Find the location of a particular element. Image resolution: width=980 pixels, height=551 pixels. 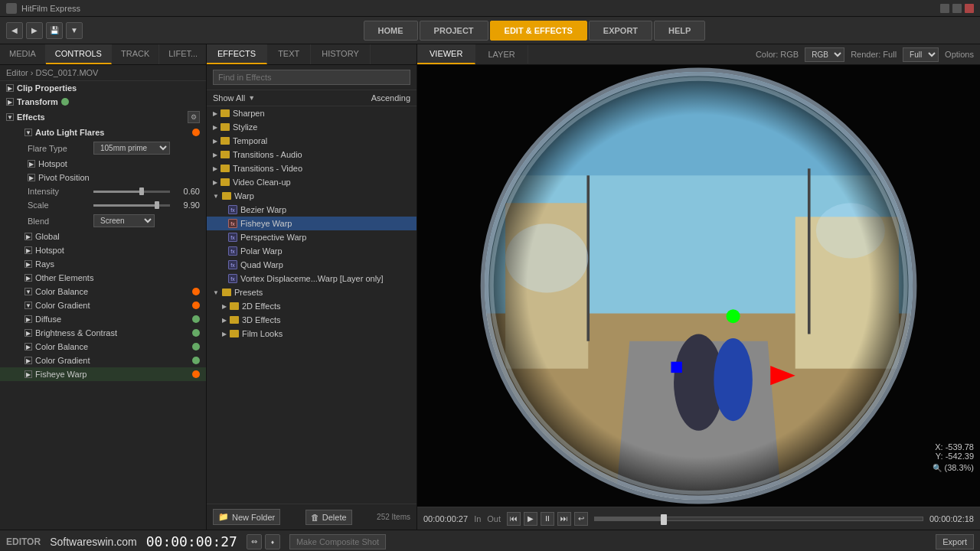

film-looks-category: ▶ Film Looks is located at coordinates (312, 334).